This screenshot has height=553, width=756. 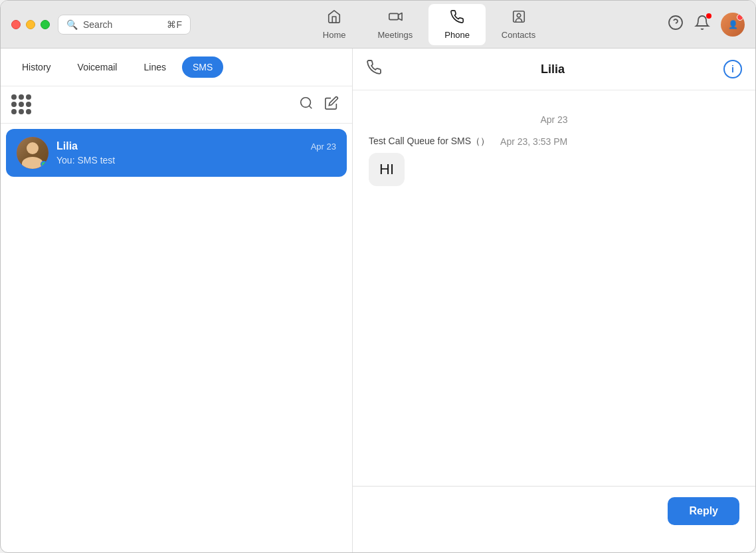 What do you see at coordinates (702, 25) in the screenshot?
I see `notifications-button` at bounding box center [702, 25].